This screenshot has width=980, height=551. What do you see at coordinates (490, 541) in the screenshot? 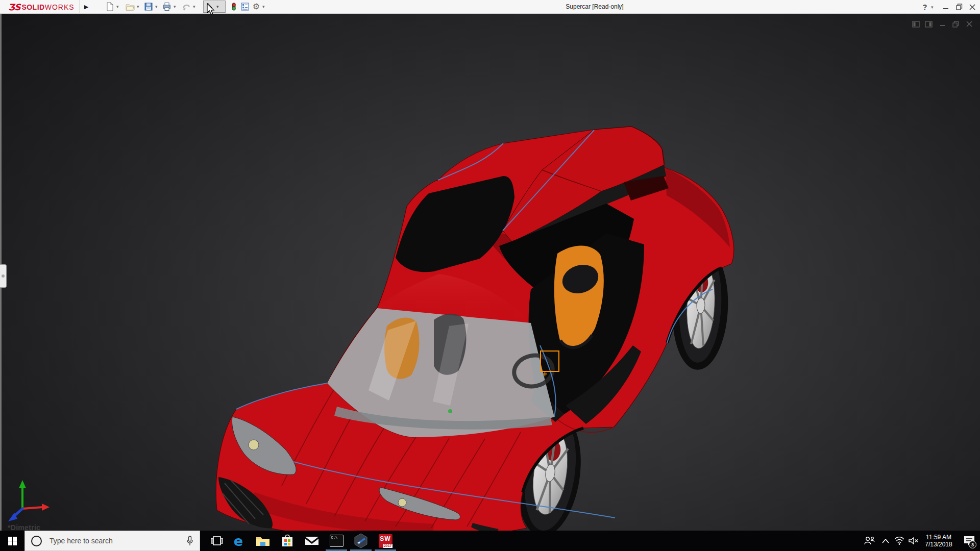
I see `windows-taskbar: Type here to search e` at bounding box center [490, 541].